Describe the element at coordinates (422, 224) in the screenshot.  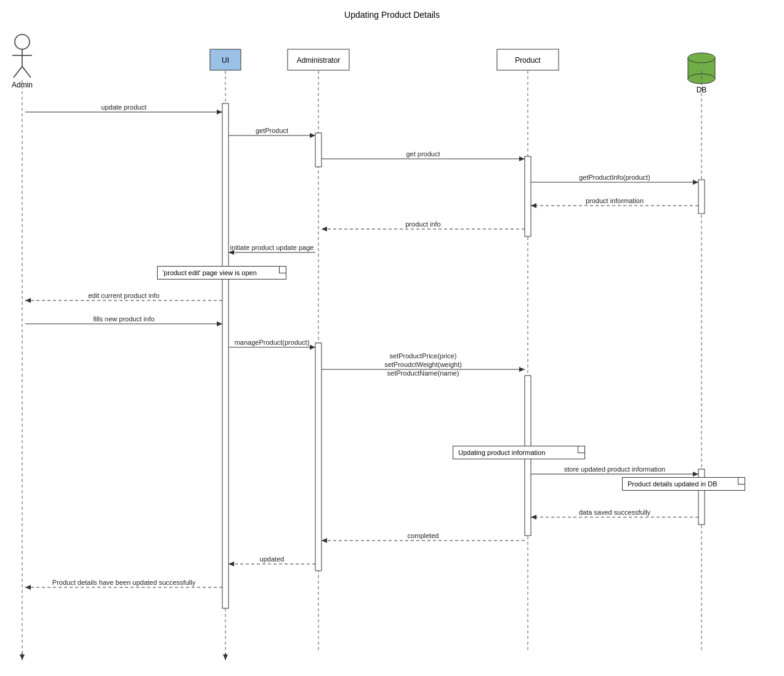
I see `svg-text: product info` at that location.